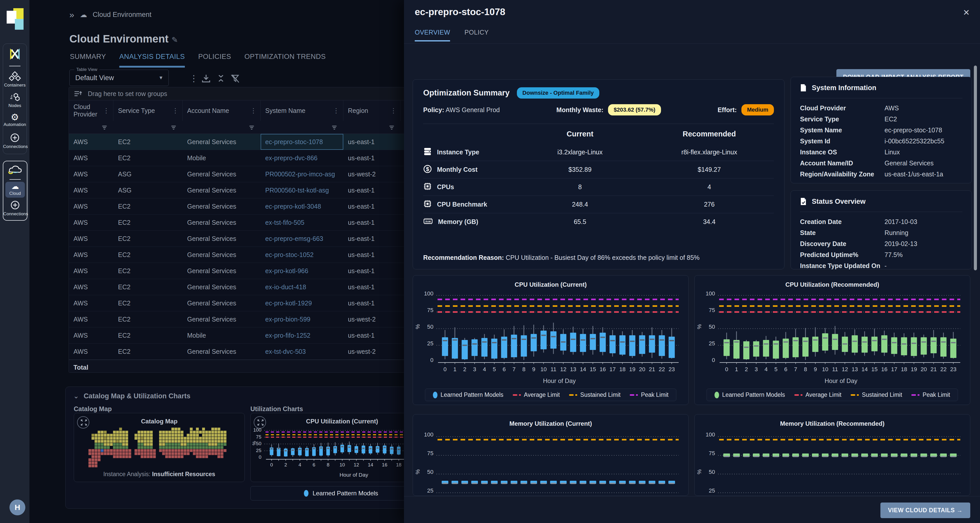 The image size is (980, 523). I want to click on system-name-link: PR000502-pro-imco-asg, so click(300, 174).